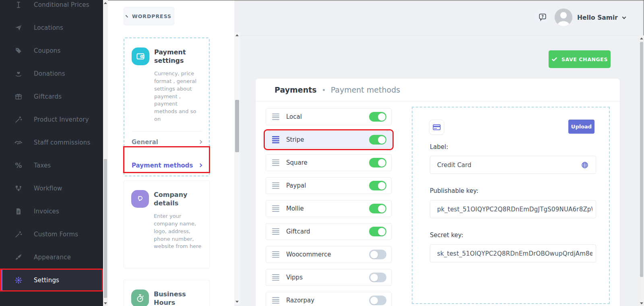 Image resolution: width=644 pixels, height=306 pixels. I want to click on toggle-giftcard, so click(378, 232).